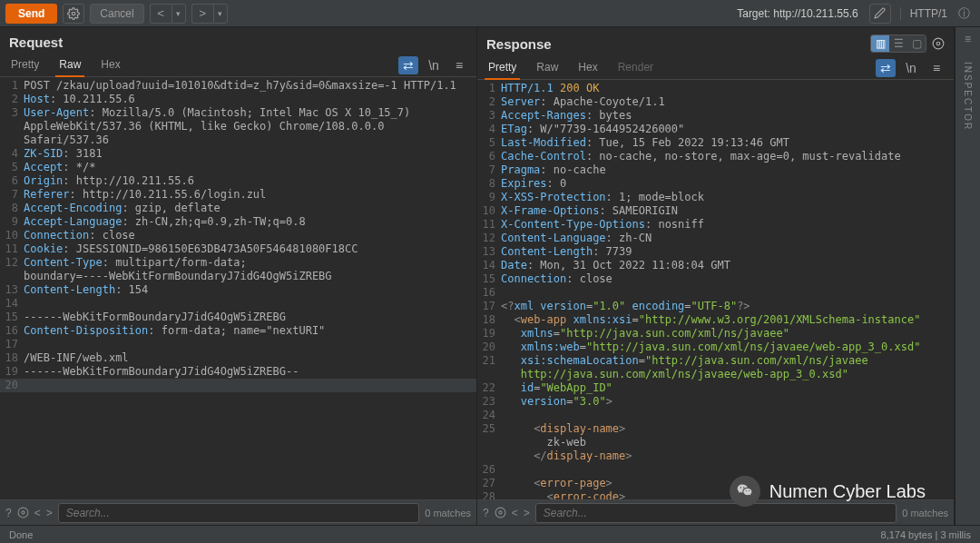 The image size is (980, 543). Describe the element at coordinates (179, 14) in the screenshot. I see `back-dropdown: ▾` at that location.